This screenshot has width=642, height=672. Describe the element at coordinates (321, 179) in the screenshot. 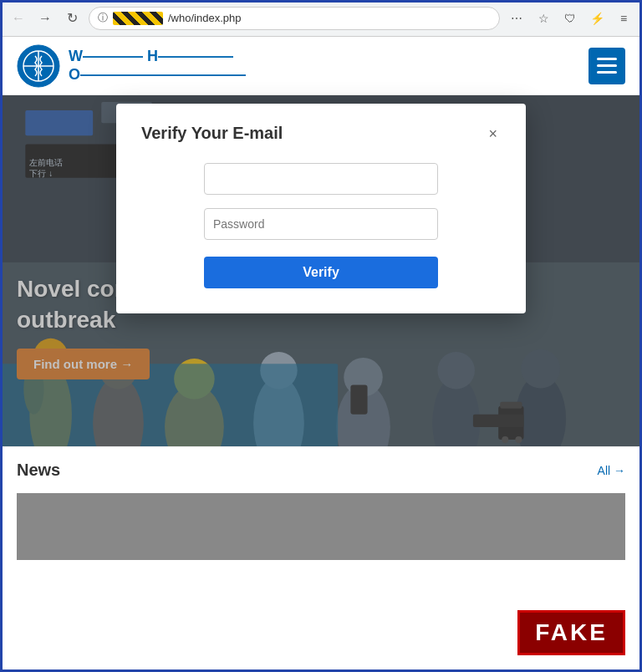

I see `email-input` at that location.